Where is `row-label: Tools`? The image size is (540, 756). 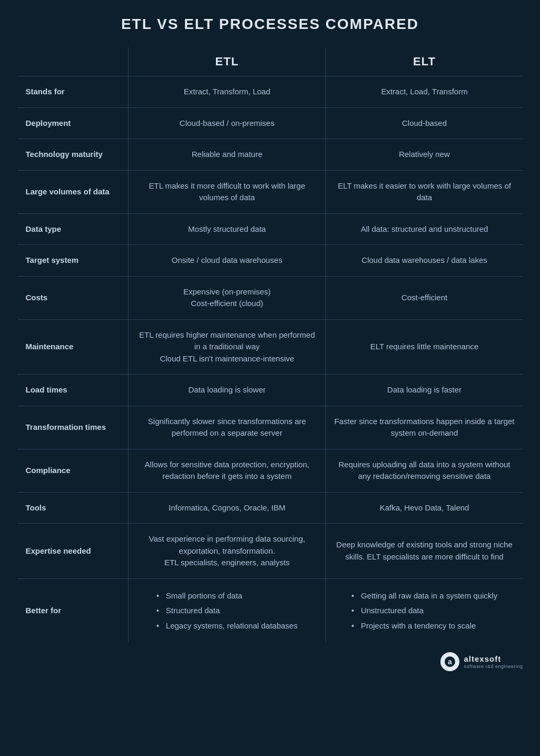 row-label: Tools is located at coordinates (73, 508).